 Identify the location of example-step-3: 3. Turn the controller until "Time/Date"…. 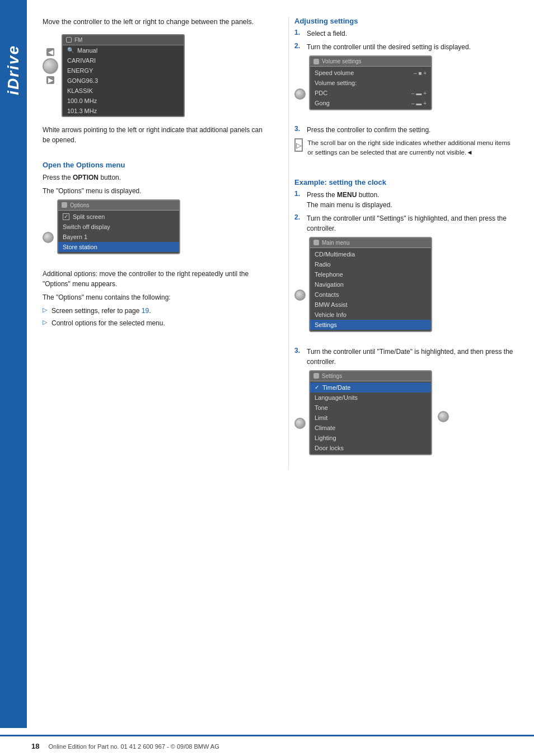
(406, 357).